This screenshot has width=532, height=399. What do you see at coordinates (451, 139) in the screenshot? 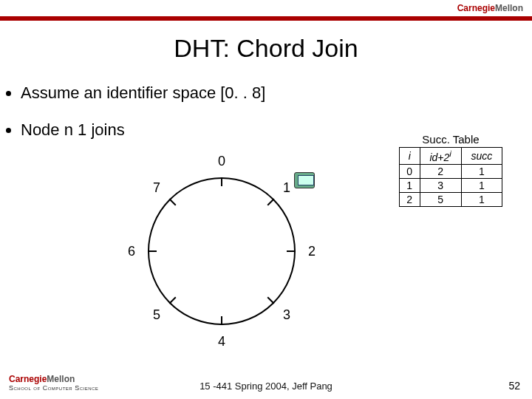
I see `successor-table-title: Succ. Table` at bounding box center [451, 139].